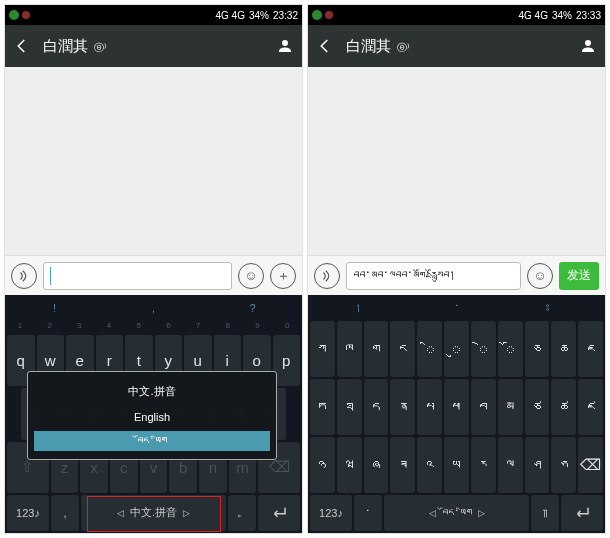 This screenshot has width=610, height=538. What do you see at coordinates (484, 349) in the screenshot?
I see `tib-key: ེ` at bounding box center [484, 349].